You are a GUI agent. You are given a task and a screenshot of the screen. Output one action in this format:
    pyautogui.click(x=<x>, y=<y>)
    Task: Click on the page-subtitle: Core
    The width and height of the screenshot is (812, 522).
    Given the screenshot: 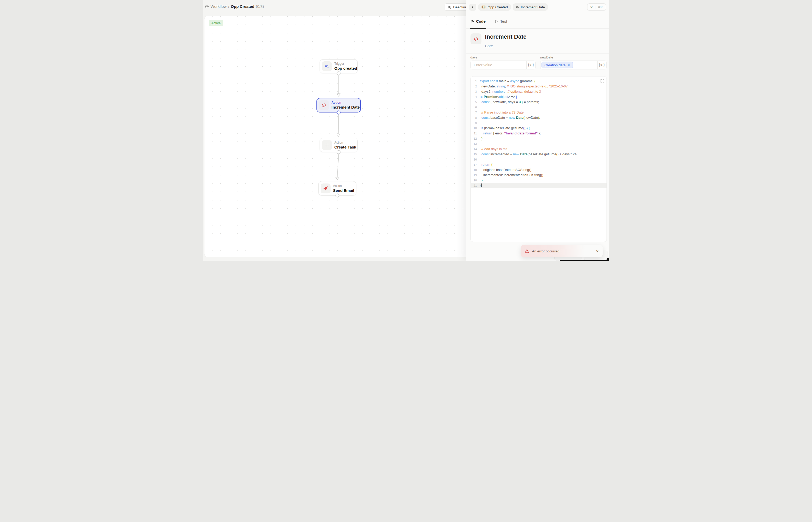 What is the action you would take?
    pyautogui.click(x=506, y=46)
    